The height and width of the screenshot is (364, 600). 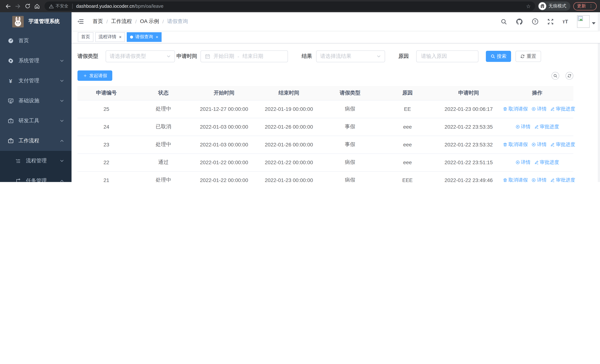 I want to click on forward-icon, so click(x=18, y=6).